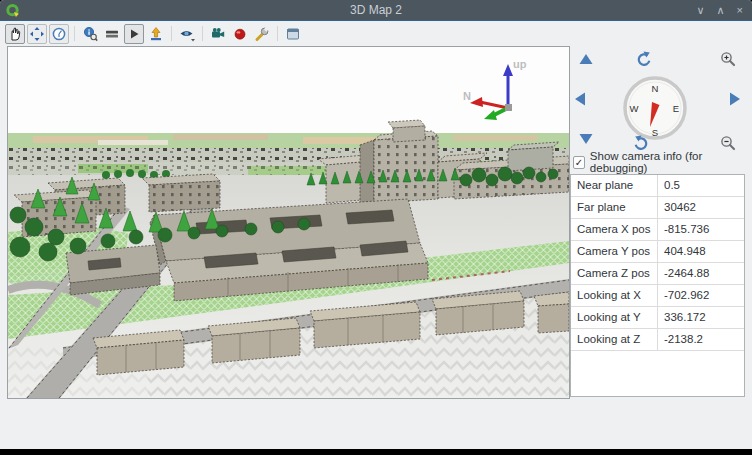  Describe the element at coordinates (728, 59) in the screenshot. I see `zoom-in-button` at that location.